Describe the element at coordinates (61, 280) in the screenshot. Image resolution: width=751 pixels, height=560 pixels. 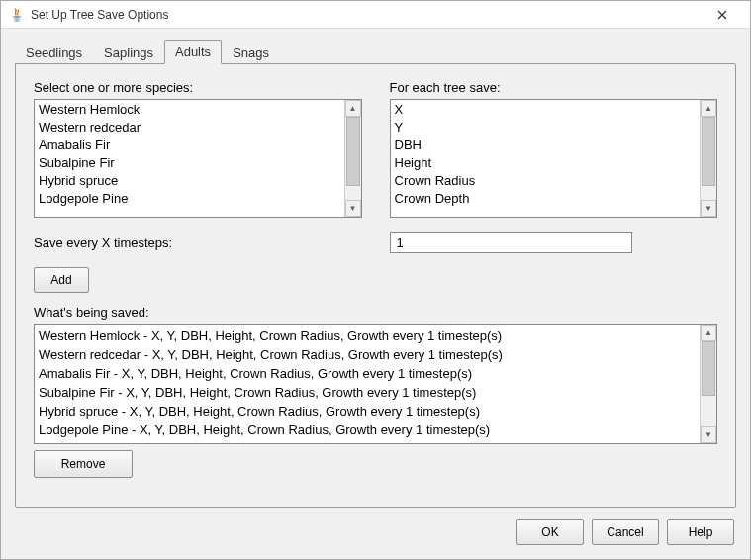
I see `add-button: Add` at that location.